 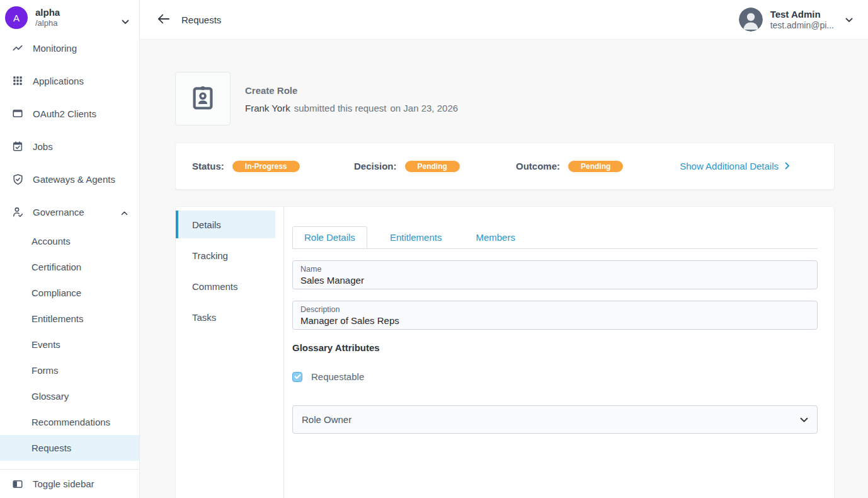 I want to click on side-tab-comments: Comments, so click(x=226, y=286).